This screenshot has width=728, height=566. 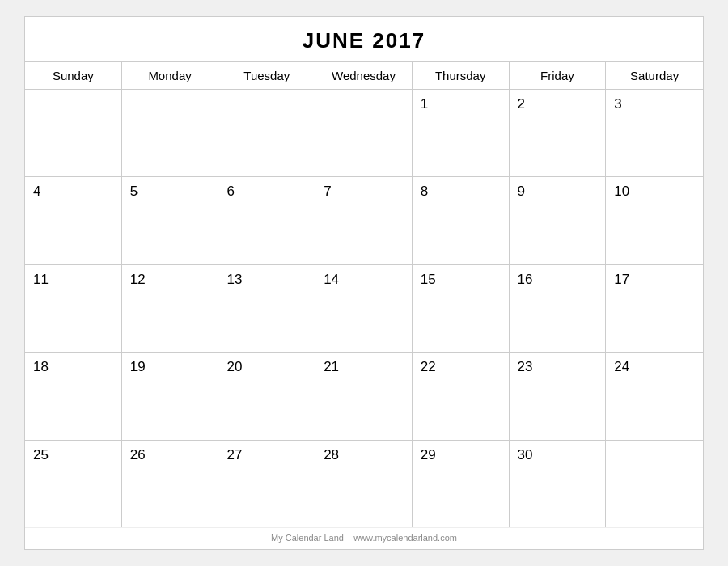 What do you see at coordinates (364, 309) in the screenshot?
I see `week-row: 11121314151617` at bounding box center [364, 309].